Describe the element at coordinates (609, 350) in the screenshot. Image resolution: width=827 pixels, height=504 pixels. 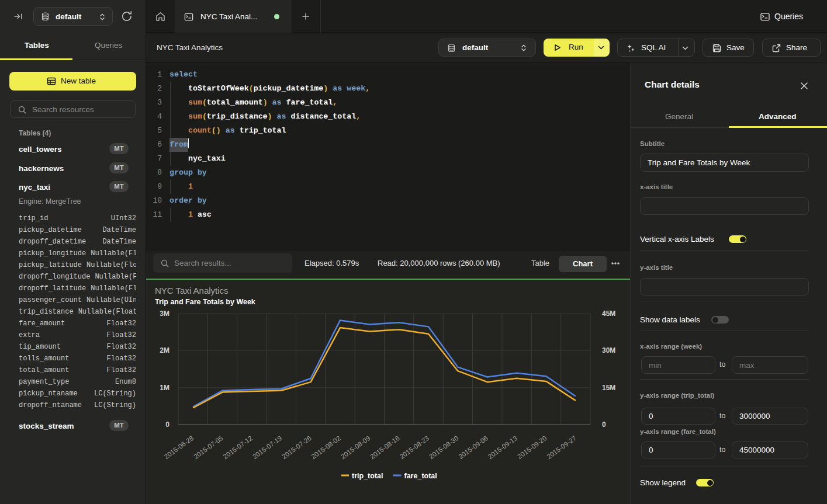
I see `svg-text: 30M` at that location.